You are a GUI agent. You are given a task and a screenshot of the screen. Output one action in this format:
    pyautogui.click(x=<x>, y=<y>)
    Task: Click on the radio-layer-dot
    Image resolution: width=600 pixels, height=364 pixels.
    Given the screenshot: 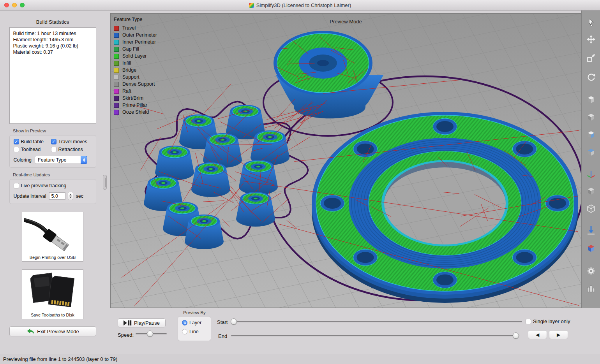 What is the action you would take?
    pyautogui.click(x=185, y=323)
    